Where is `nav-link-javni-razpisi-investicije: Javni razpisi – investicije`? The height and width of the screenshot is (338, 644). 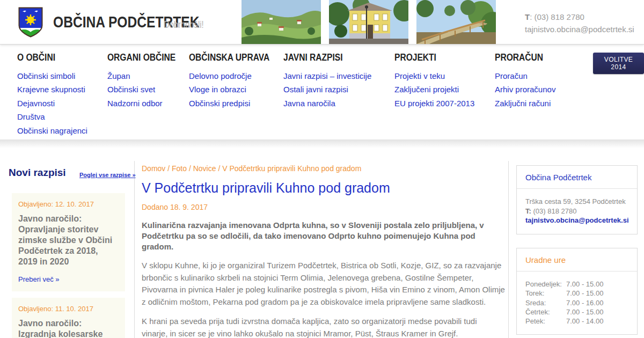
nav-link-javni-razpisi-investicije: Javni razpisi – investicije is located at coordinates (327, 76).